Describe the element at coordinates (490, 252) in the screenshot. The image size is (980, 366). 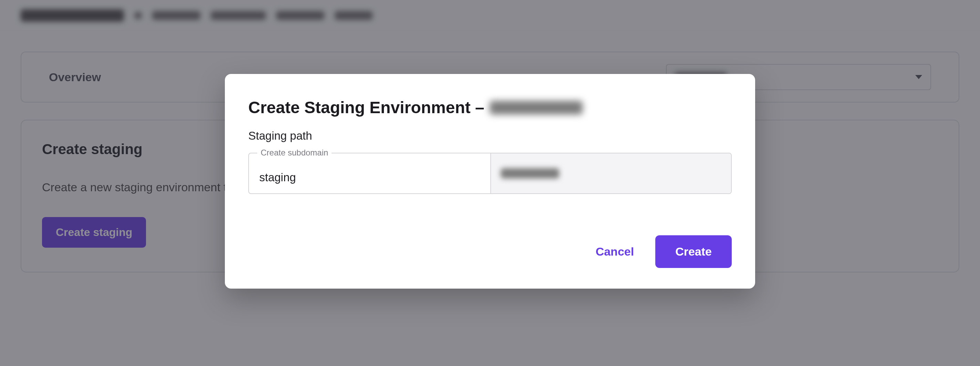
I see `modal-actions: Cancel Create` at that location.